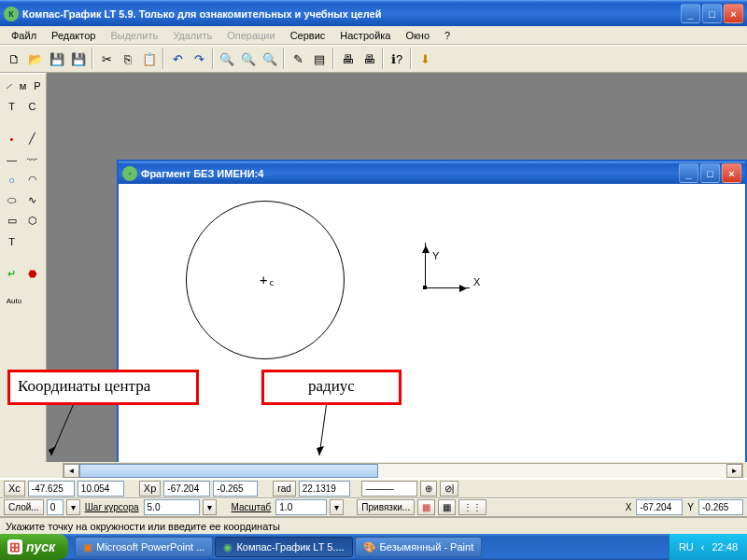 Image resolution: width=747 pixels, height=560 pixels. I want to click on rad-input, so click(325, 489).